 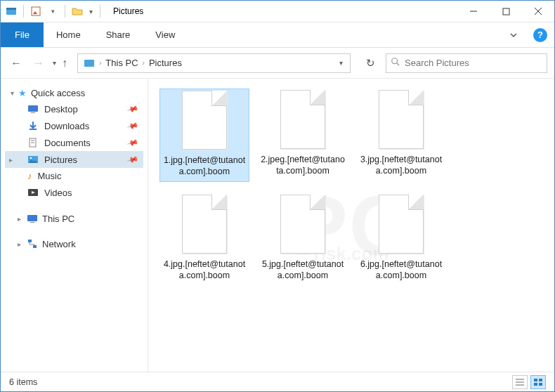 What do you see at coordinates (118, 35) in the screenshot?
I see `tab-share: Share` at bounding box center [118, 35].